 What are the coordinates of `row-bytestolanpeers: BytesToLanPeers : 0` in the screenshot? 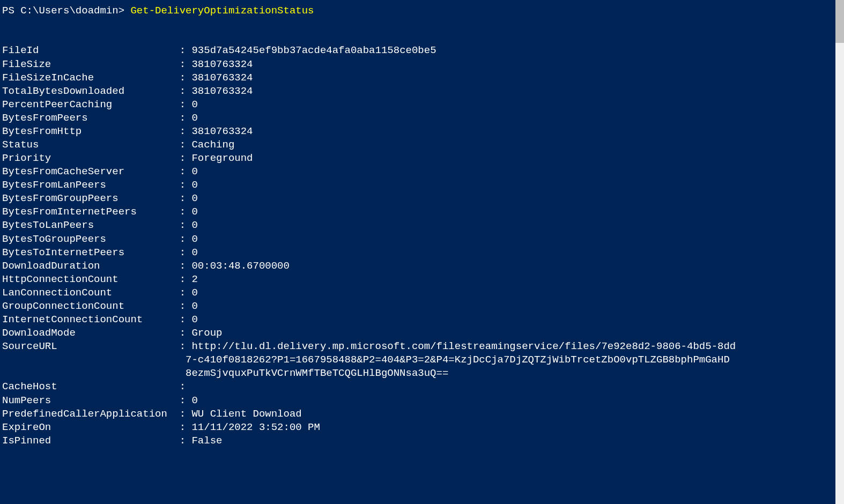 It's located at (422, 225).